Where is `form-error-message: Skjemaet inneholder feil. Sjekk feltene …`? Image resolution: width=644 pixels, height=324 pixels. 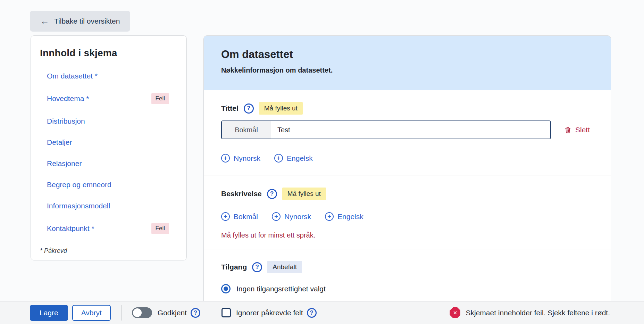
form-error-message: Skjemaet inneholder feil. Sjekk feltene … is located at coordinates (538, 313).